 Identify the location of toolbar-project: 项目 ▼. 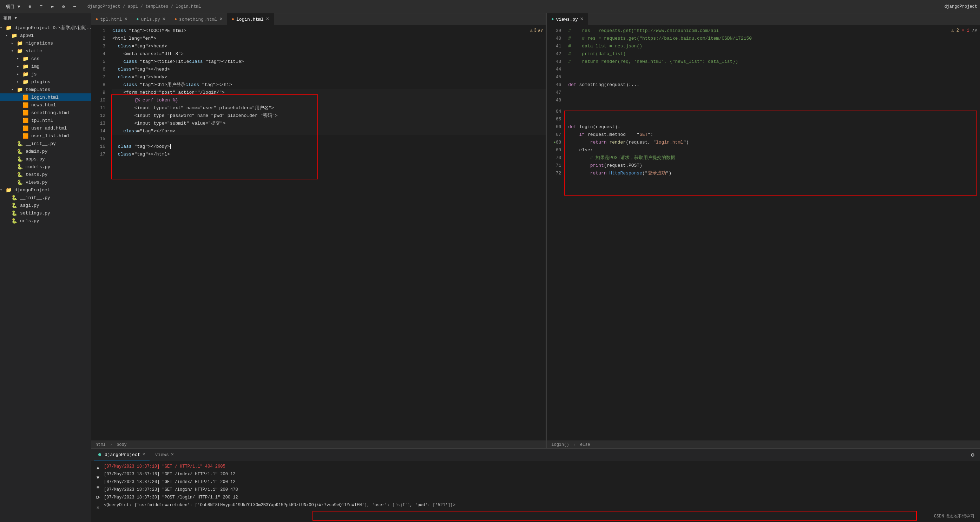
(13, 7).